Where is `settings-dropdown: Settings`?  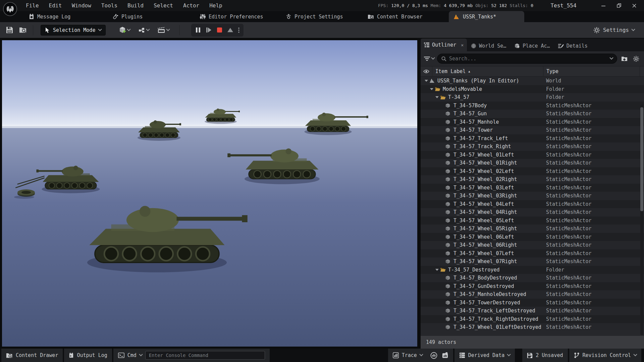 settings-dropdown: Settings is located at coordinates (614, 30).